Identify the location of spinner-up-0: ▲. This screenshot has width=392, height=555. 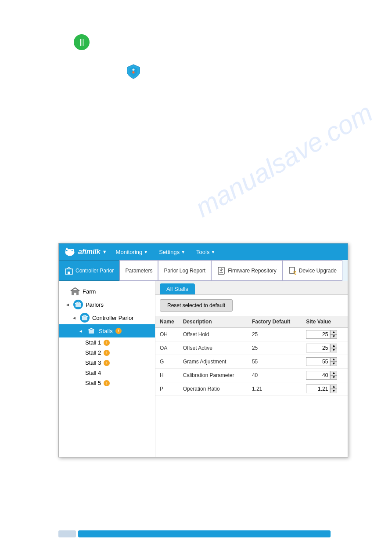
(334, 332).